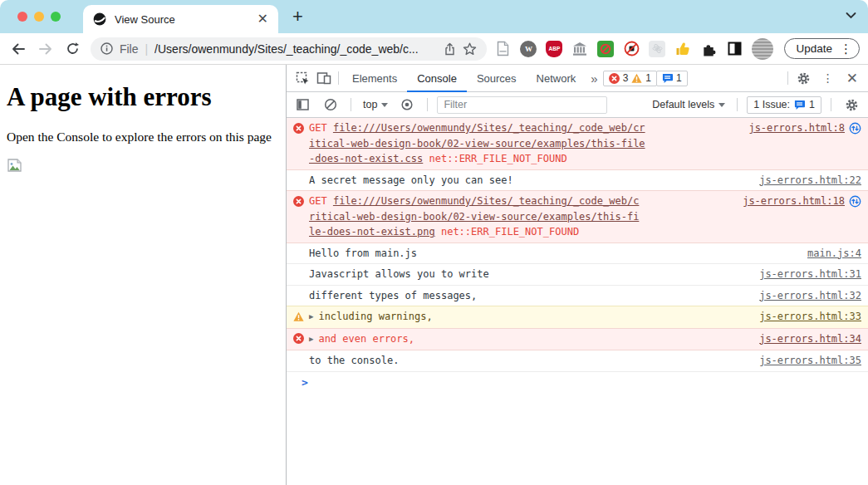  Describe the element at coordinates (828, 78) in the screenshot. I see `devtools-menu-icon: ⋮` at that location.